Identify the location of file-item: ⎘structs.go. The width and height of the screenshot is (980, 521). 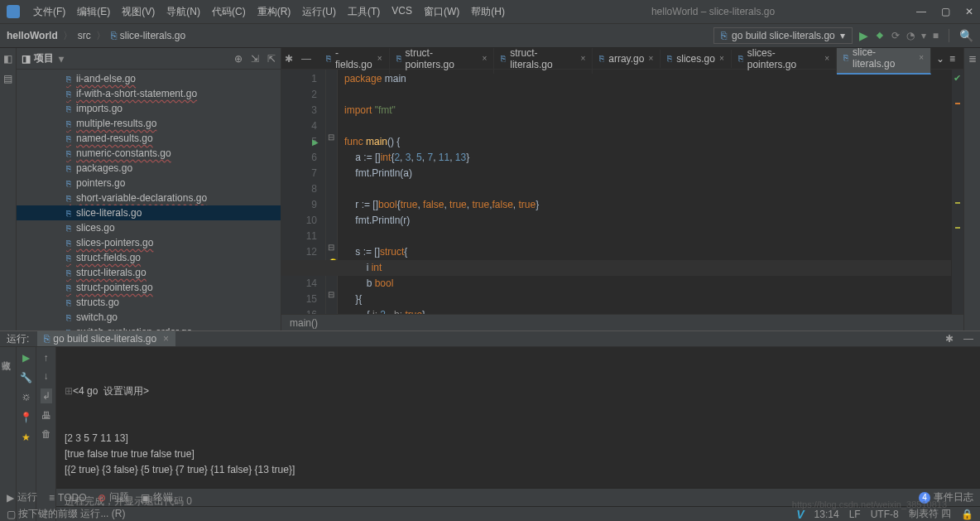
(149, 302).